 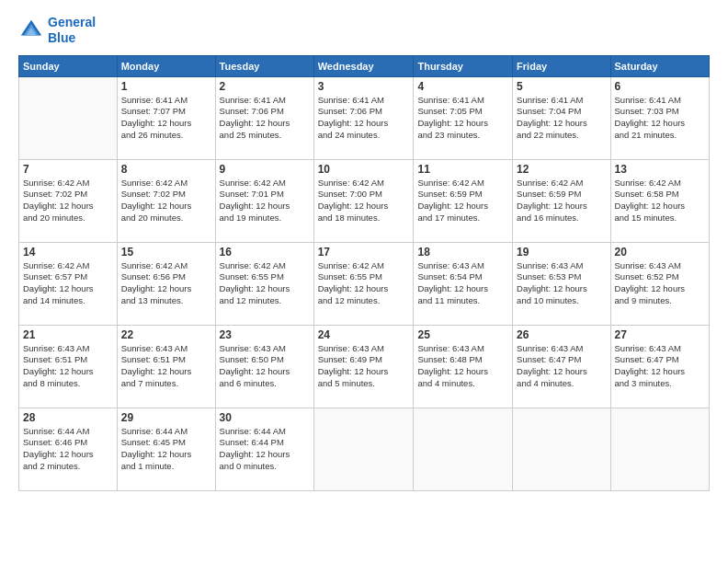 What do you see at coordinates (562, 118) in the screenshot?
I see `calendar-cell: 5Sunrise: 6:41 AM Sunset: 7:04 PM Daylig…` at bounding box center [562, 118].